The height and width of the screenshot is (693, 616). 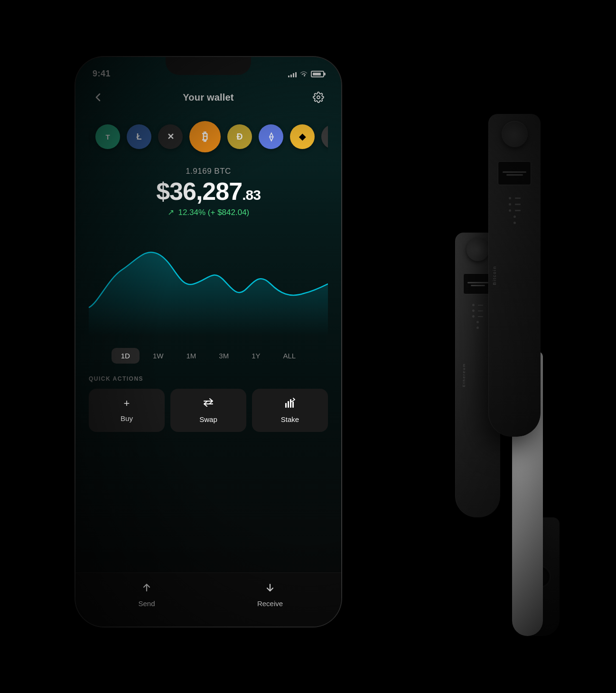 I want to click on hardware-wallet-1: Bitcoin, so click(x=514, y=275).